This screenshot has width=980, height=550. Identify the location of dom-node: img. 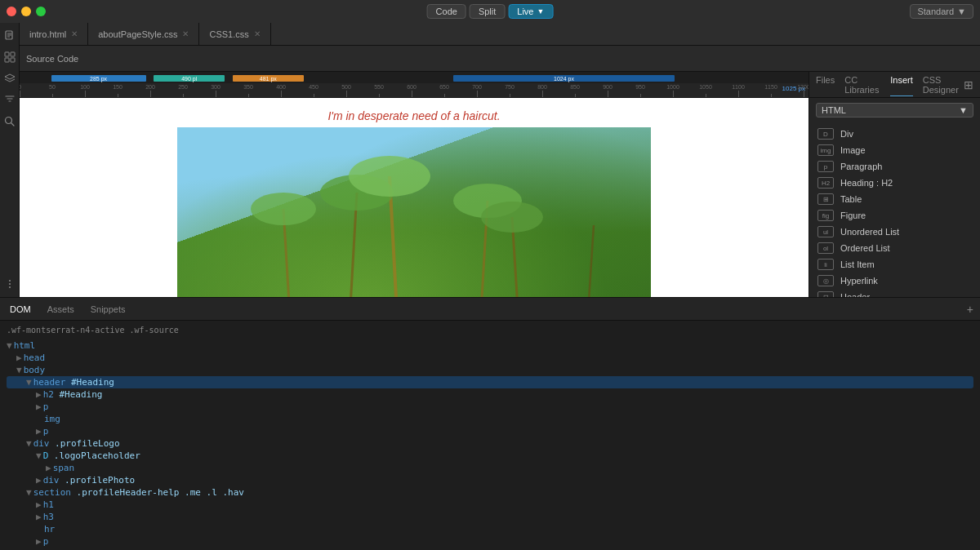
(490, 419).